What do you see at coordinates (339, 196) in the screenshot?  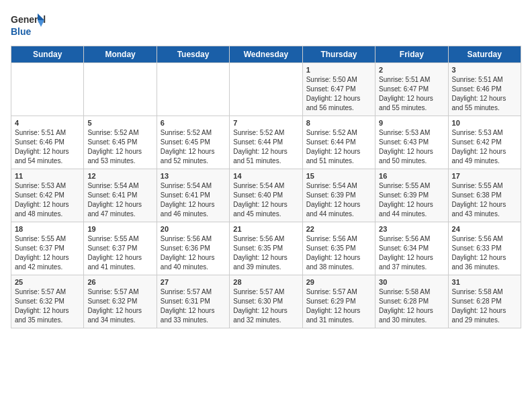 I see `day-cell: 15Sunrise: 5:54 AM Sunset: 6:39 PM Dayli…` at bounding box center [339, 196].